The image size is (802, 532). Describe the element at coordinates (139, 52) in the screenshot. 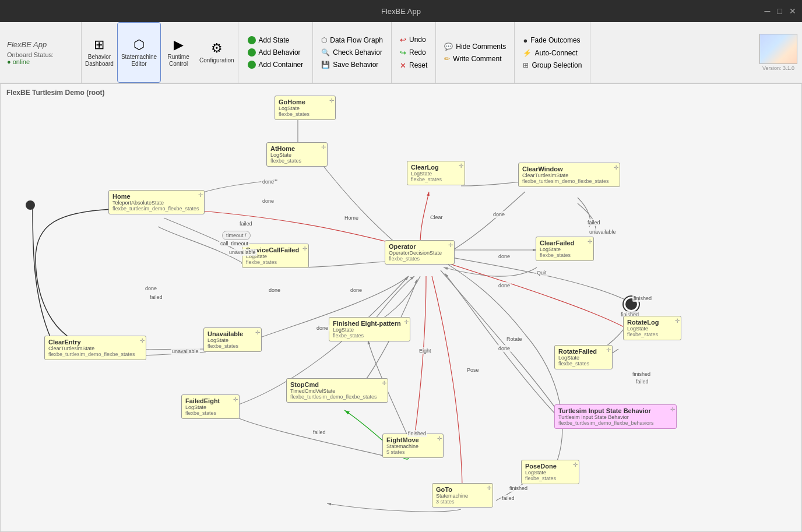

I see `statemachine-editor-btn: ⬡ StatemachineEditor` at that location.